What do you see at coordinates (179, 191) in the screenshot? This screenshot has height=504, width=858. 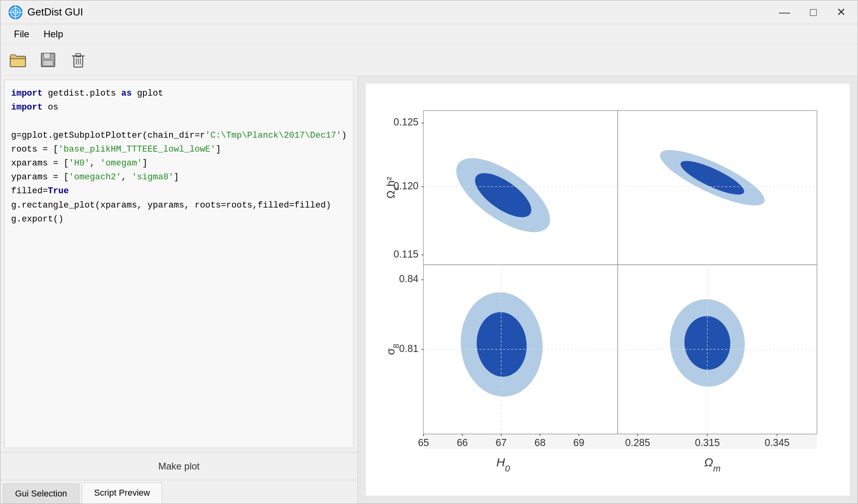 I see `code-line-8: filled=True` at bounding box center [179, 191].